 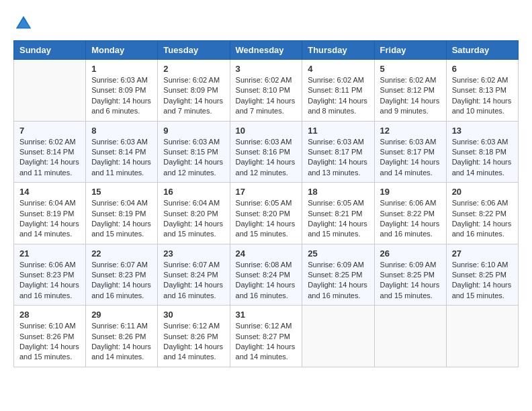 I want to click on day-info: Sunrise: 6:04 AMSunset: 8:19 PMDaylight:…, so click(x=122, y=219).